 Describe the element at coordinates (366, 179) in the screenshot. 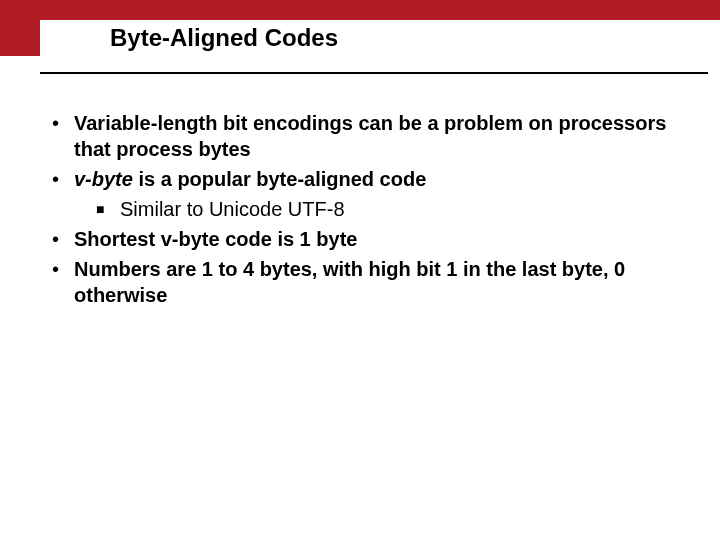

I see `bullet-item: • v-byte is a popular byte-aligned code` at that location.